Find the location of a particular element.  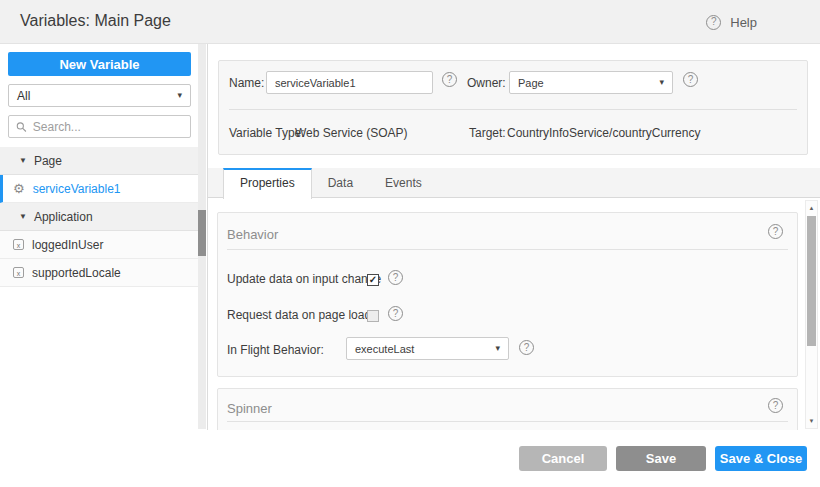

help-label: Help is located at coordinates (744, 22).